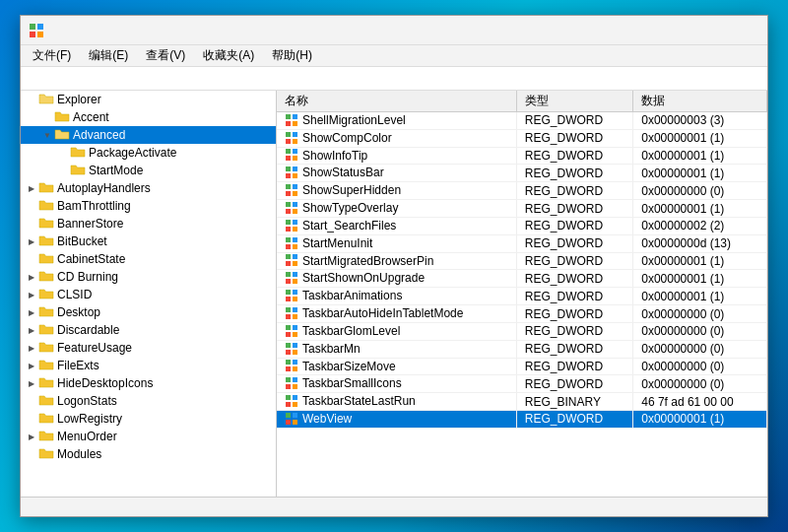 This screenshot has width=788, height=532. I want to click on tree-node-advanced: ▼ Advanced, so click(148, 135).